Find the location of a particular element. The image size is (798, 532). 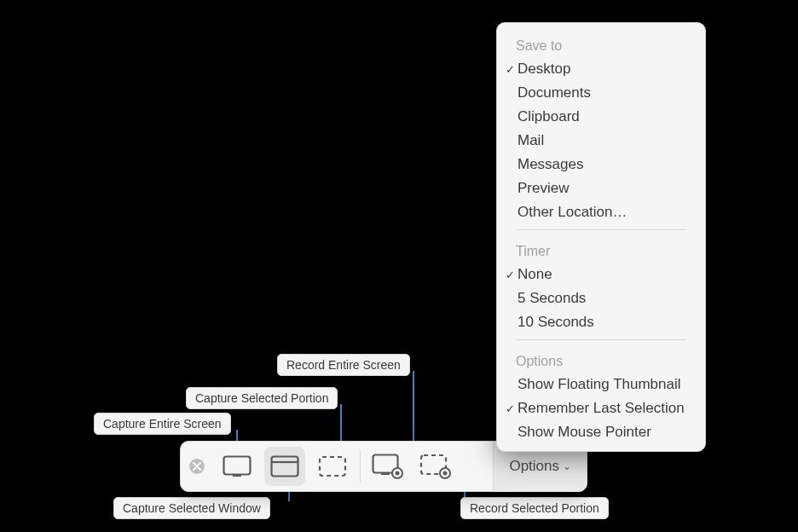

toolbar-divider is located at coordinates (360, 466).